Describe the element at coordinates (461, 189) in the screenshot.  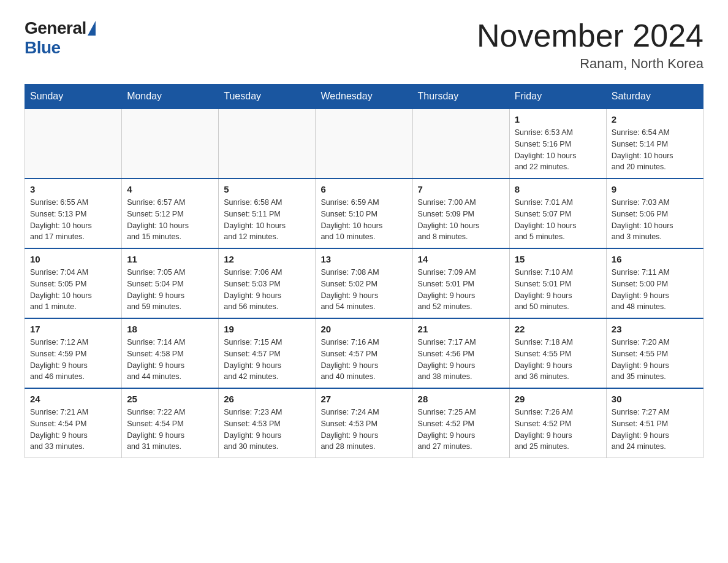
I see `day-number: 7` at that location.